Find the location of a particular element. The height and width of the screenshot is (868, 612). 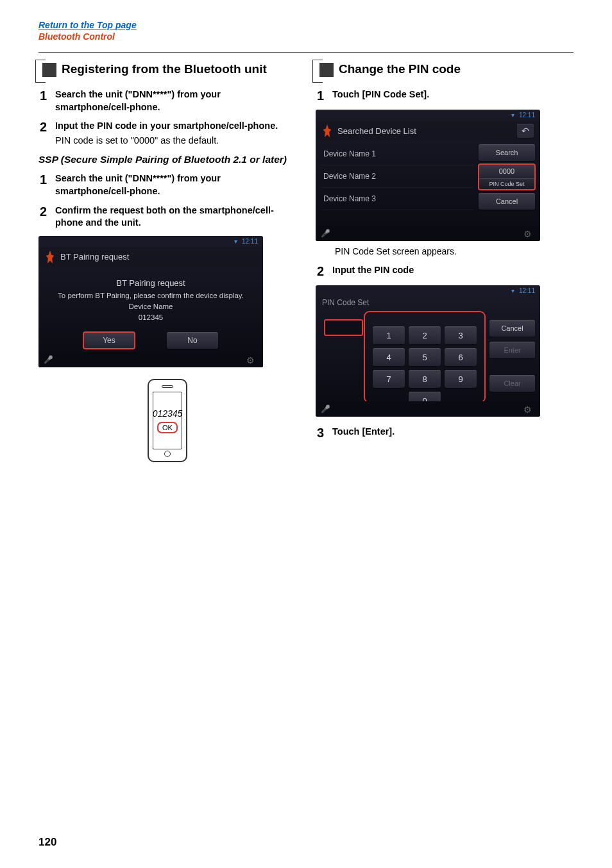

step-1-text: Search the unit ("DNN****") from your sm… is located at coordinates (176, 101).